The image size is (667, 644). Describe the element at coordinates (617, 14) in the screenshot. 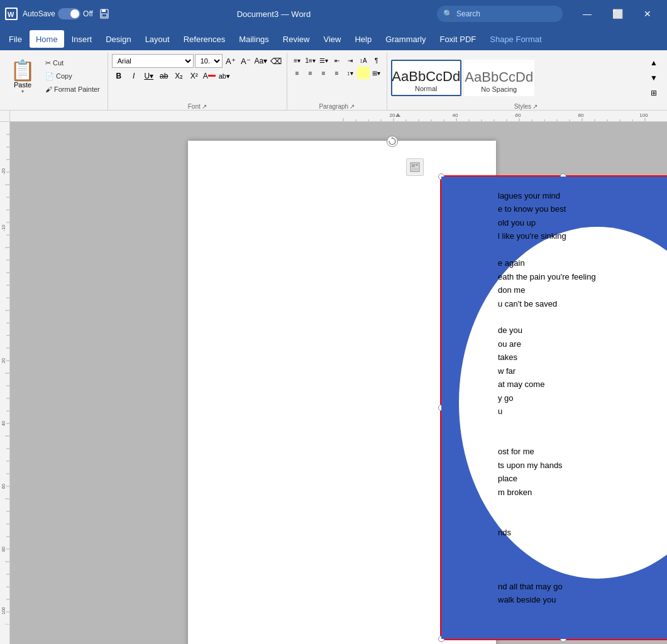

I see `maximize-button: ⬜` at that location.